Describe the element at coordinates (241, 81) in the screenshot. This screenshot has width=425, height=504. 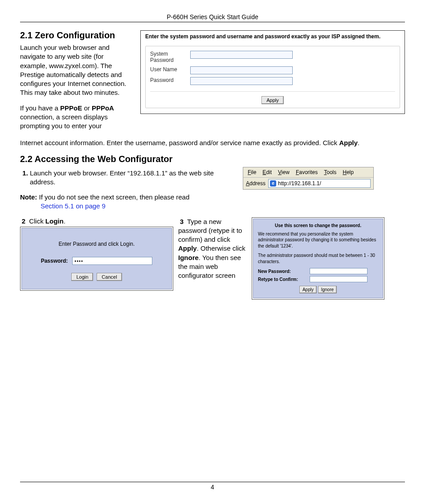
I see `password-input` at that location.